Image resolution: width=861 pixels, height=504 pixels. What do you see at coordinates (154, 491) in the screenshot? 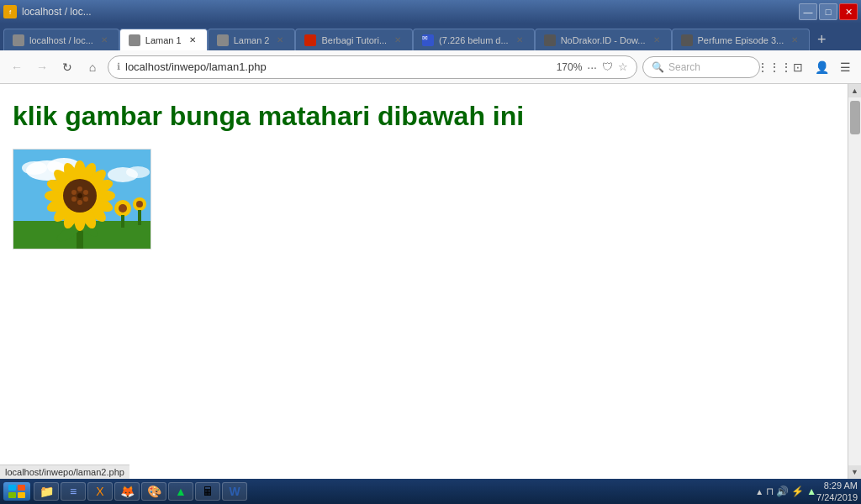
I see `taskbar-paint: 🎨` at bounding box center [154, 491].